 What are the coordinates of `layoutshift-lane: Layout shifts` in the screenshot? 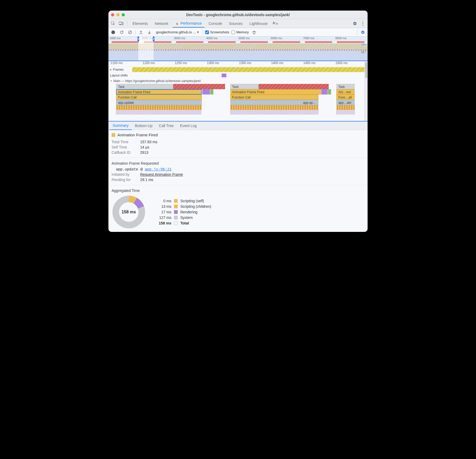 It's located at (238, 75).